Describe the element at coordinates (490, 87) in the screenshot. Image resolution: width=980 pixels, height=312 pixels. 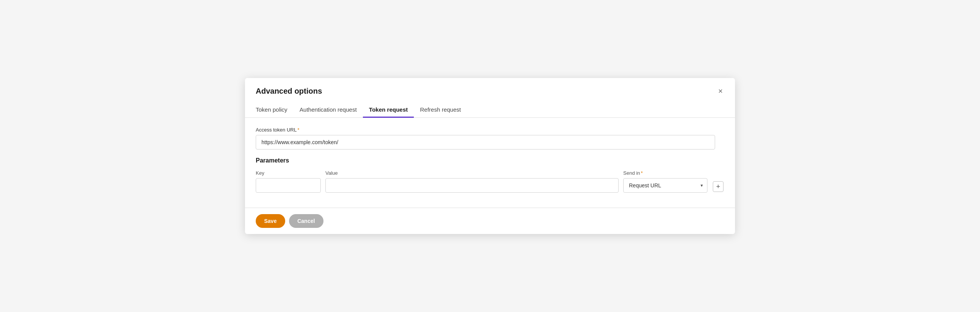
I see `modal-header: Advanced options ×` at that location.